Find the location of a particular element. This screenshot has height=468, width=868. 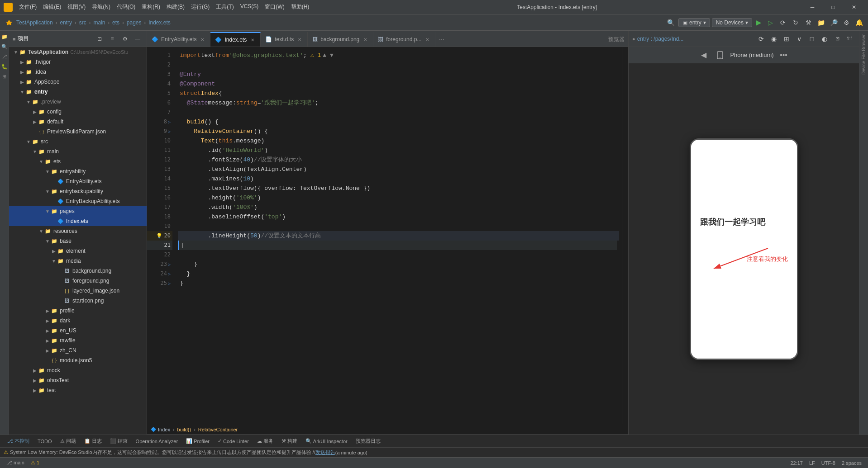

bottom-btn-build: ⚒构建 is located at coordinates (290, 441).